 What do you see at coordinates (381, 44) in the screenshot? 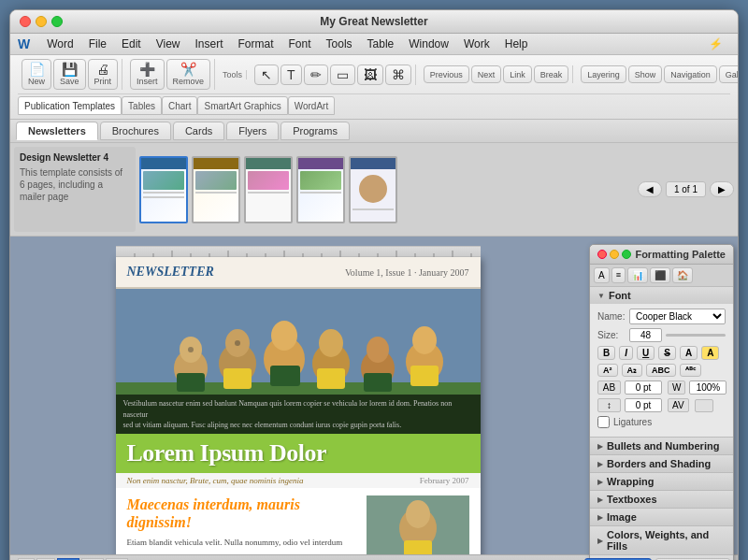
I see `menu-table: Table` at bounding box center [381, 44].